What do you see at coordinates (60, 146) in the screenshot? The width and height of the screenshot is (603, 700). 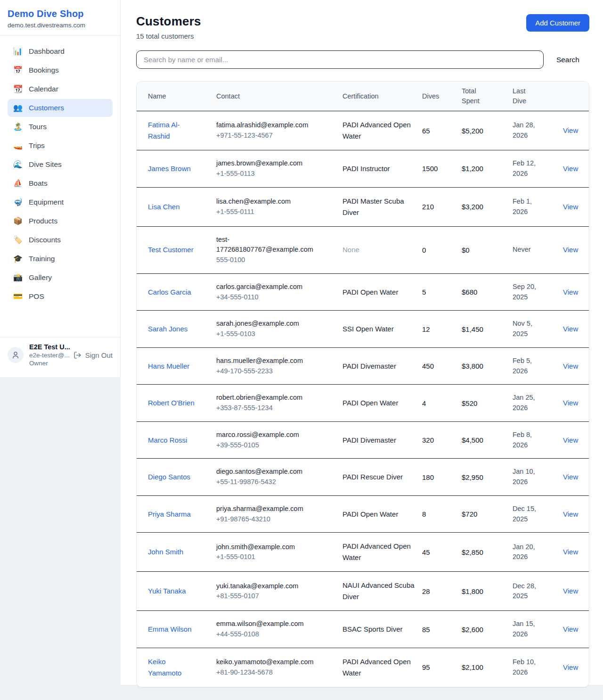 I see `sidebar-item-trips: 🚤Trips` at bounding box center [60, 146].